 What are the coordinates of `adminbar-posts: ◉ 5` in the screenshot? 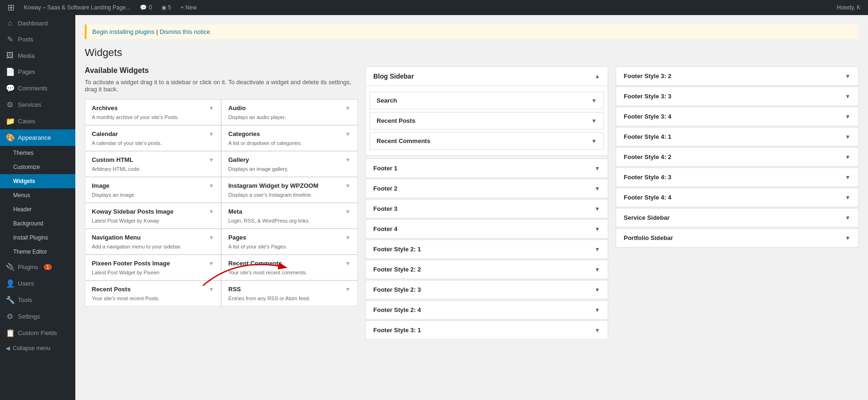 It's located at (167, 8).